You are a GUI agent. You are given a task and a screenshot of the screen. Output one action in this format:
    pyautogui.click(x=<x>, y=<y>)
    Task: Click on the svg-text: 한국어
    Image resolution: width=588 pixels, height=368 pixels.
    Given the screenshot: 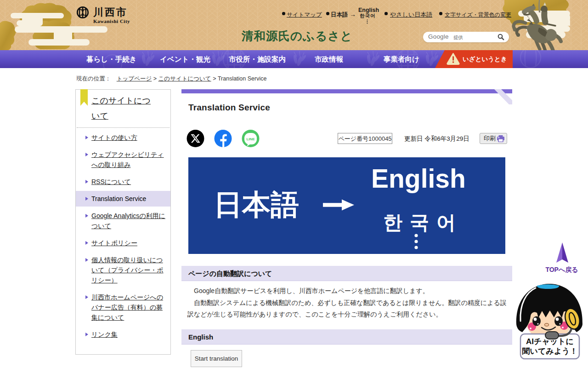 What is the action you would take?
    pyautogui.click(x=423, y=223)
    